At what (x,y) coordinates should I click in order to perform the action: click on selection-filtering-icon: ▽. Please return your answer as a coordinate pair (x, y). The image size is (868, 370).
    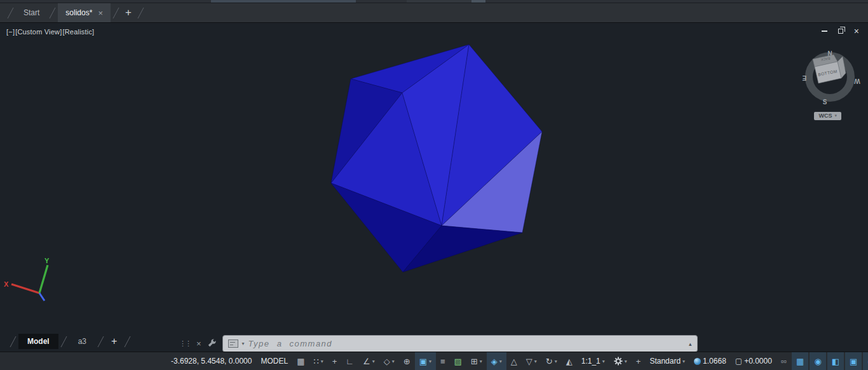
    Looking at the image, I should click on (529, 361).